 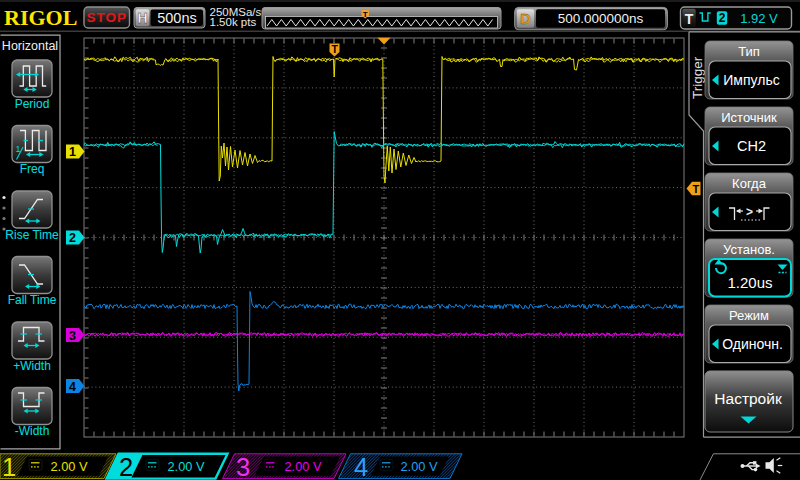 I want to click on svg-text: Trigger, so click(x=698, y=78).